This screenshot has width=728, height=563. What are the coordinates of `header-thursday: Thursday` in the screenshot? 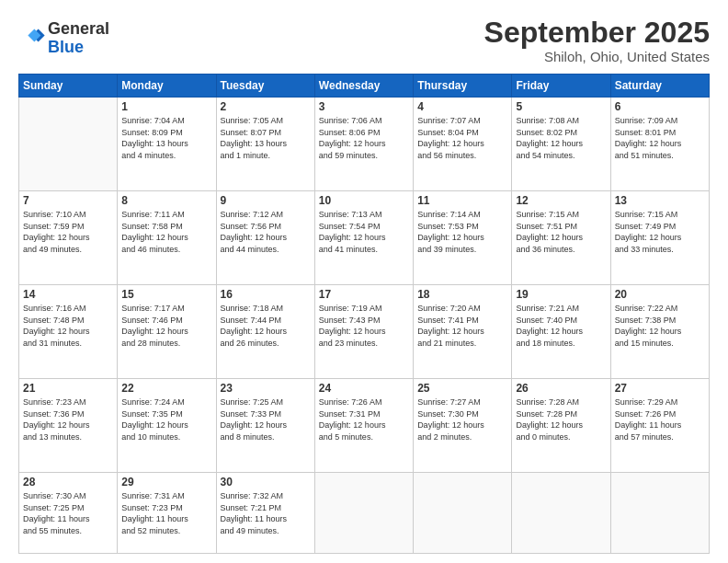 It's located at (463, 86).